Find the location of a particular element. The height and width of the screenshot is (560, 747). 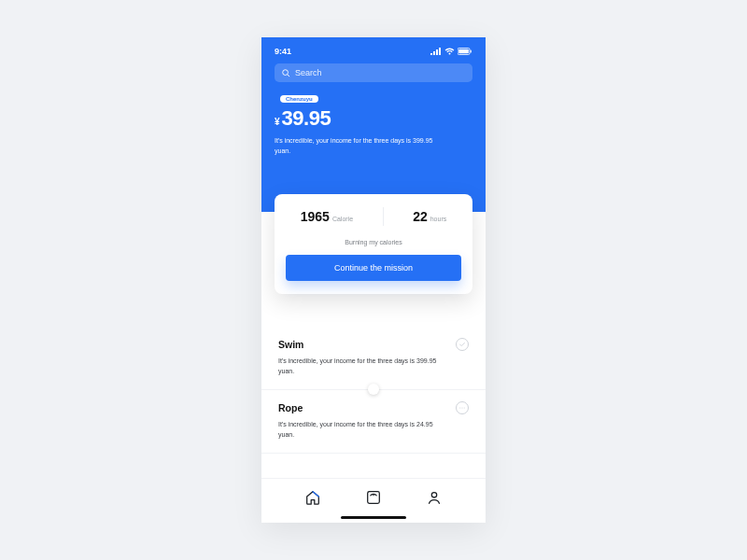

activity-list: Swim It's incredible, your income for th… is located at coordinates (374, 402).